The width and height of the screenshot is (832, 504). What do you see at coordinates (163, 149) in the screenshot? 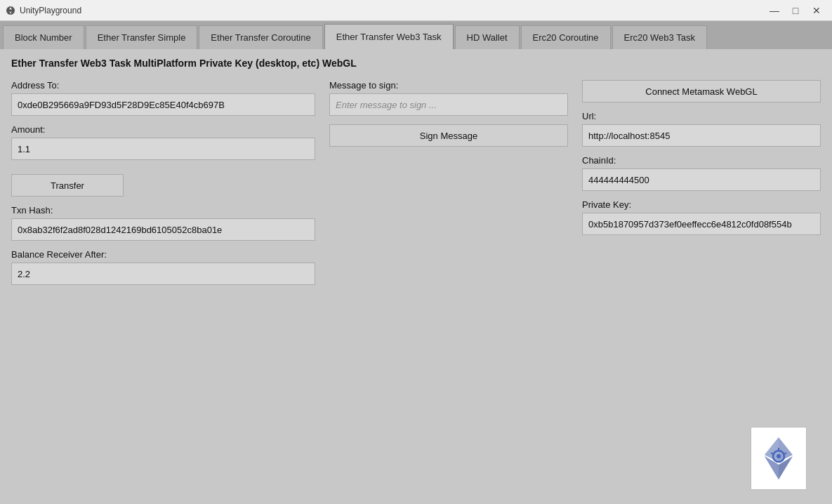
I see `amount-input` at bounding box center [163, 149].